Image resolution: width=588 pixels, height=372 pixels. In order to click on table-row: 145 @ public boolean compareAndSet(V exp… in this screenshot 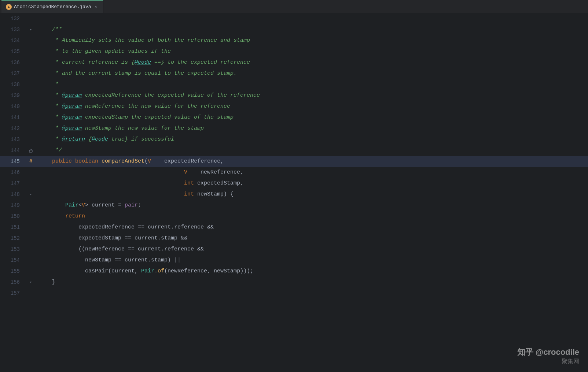, I will do `click(294, 161)`.